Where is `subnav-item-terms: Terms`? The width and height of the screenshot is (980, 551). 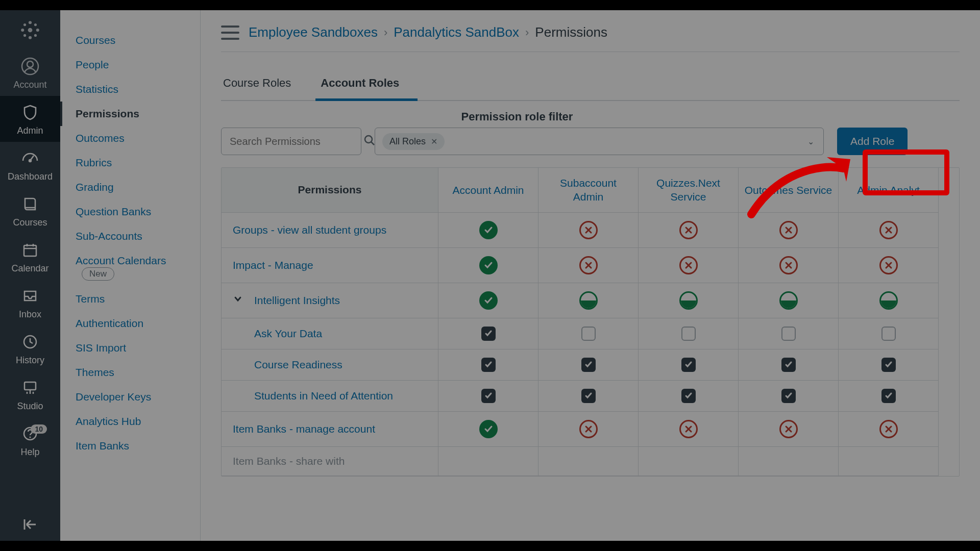 subnav-item-terms: Terms is located at coordinates (130, 299).